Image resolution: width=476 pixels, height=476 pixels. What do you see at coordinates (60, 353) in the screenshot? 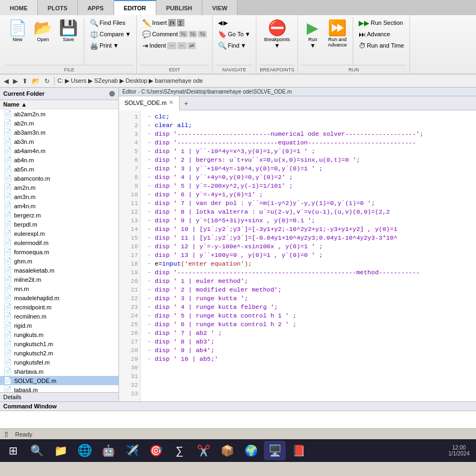
I see `sidebar-item: 📄rungkutsch2.m` at bounding box center [60, 353].